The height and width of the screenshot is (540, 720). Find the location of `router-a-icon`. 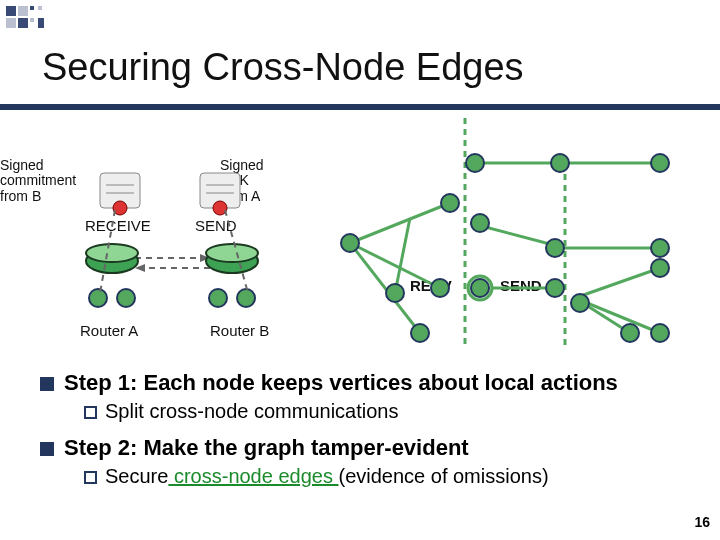

router-a-icon is located at coordinates (112, 276).